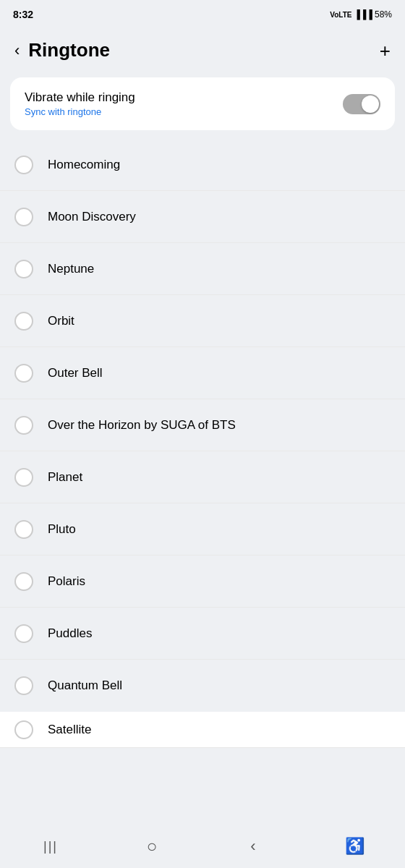  I want to click on ringtone-name: Quantum Bell, so click(85, 686).